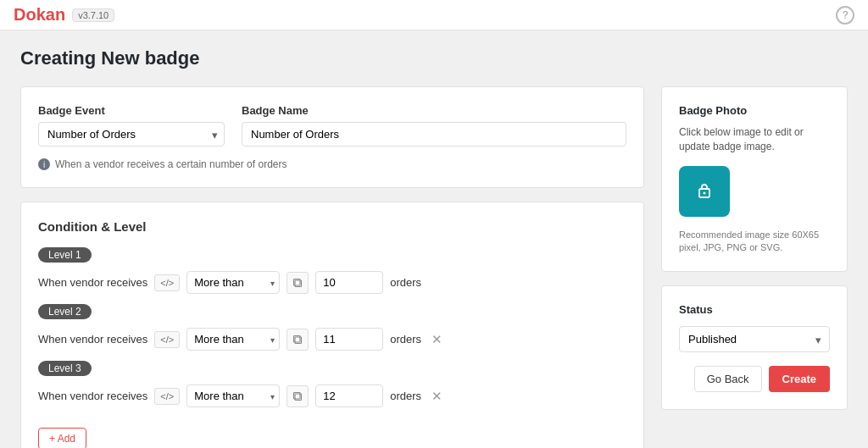 The image size is (868, 448). Describe the element at coordinates (332, 339) in the screenshot. I see `level-2-row: When vendor receives </> More than Less …` at that location.